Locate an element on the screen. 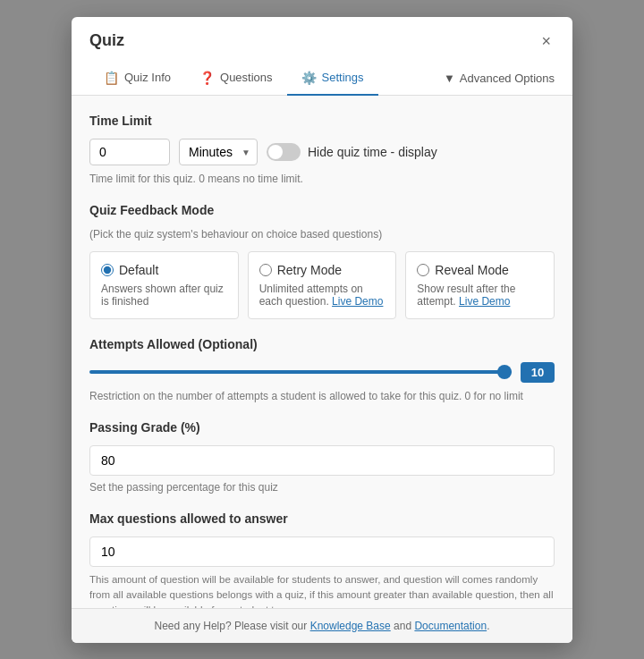  feedback-subtitle: (Pick the quiz system's behaviour on cho… is located at coordinates (322, 234).